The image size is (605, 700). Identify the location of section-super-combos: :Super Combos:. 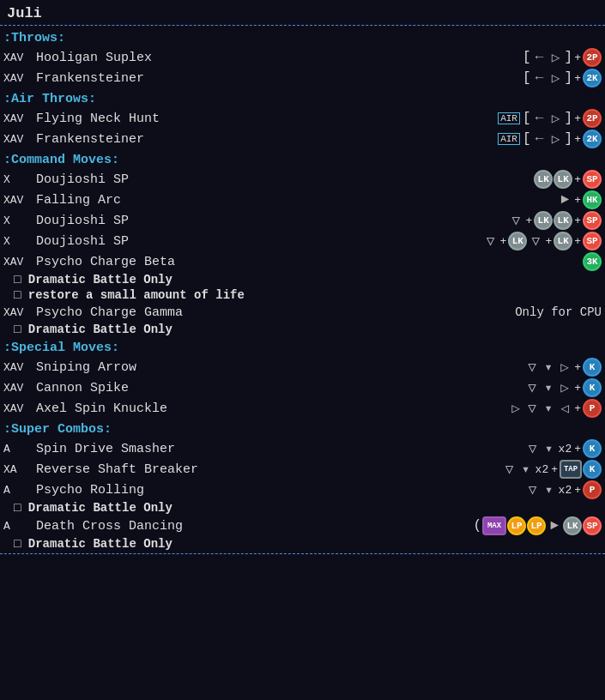
(302, 429).